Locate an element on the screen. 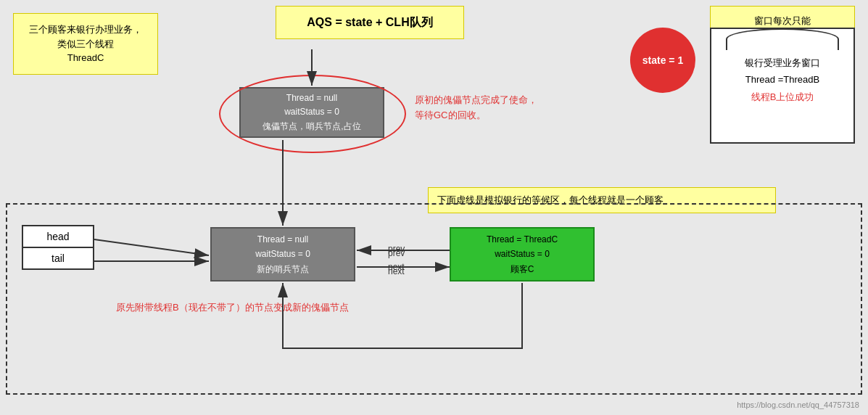  bank-window-line3: 线程B上位成功 is located at coordinates (782, 97).